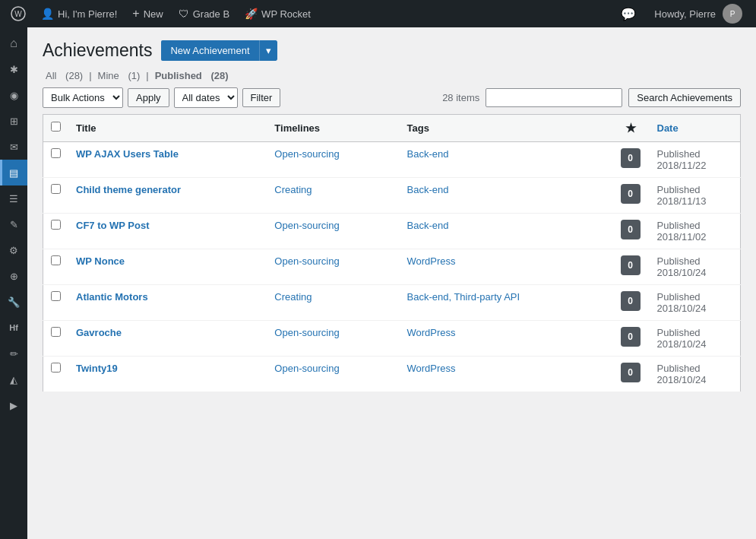 This screenshot has width=756, height=539. I want to click on row-title-link: Twinty19, so click(97, 368).